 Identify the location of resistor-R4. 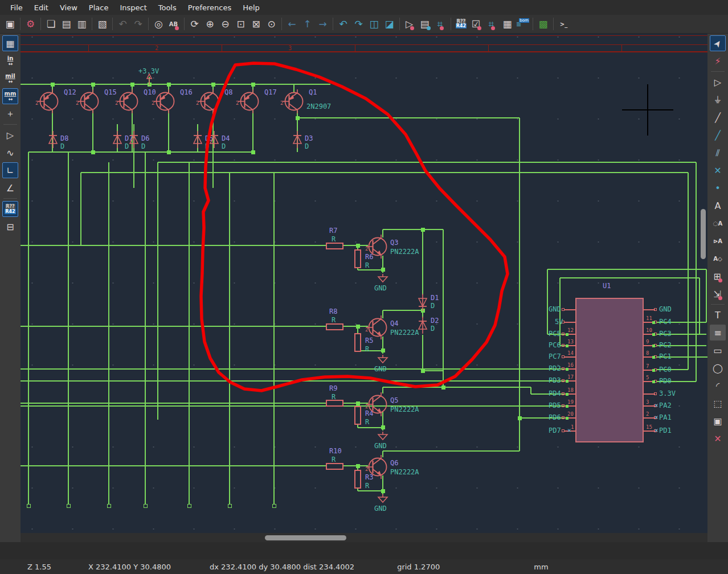
(358, 416).